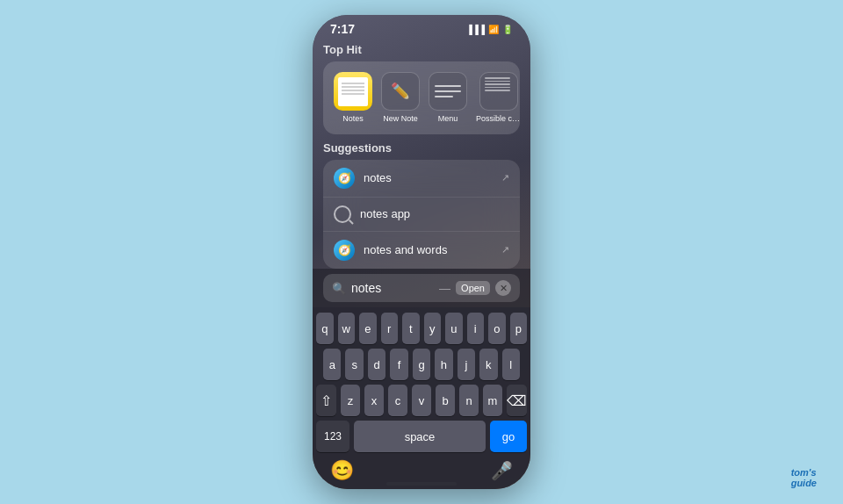 The image size is (843, 504). What do you see at coordinates (443, 364) in the screenshot?
I see `key-h: h` at bounding box center [443, 364].